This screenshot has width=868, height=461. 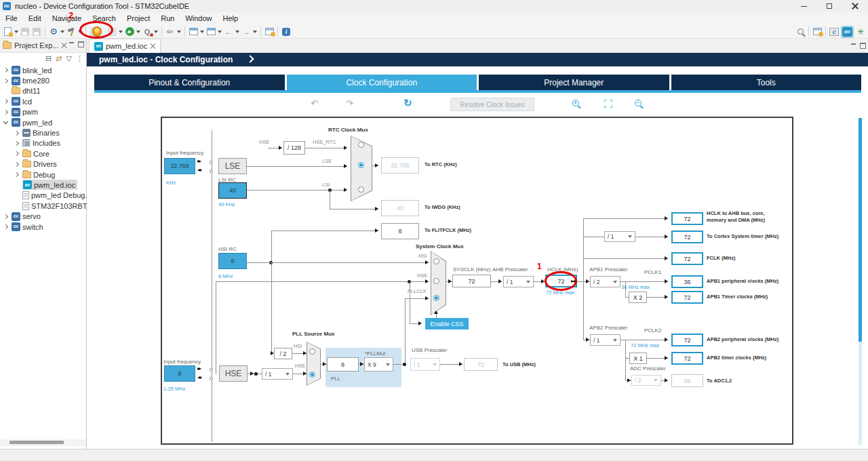 What do you see at coordinates (605, 340) in the screenshot?
I see `apb2-prescaler-dropdown: / 1` at bounding box center [605, 340].